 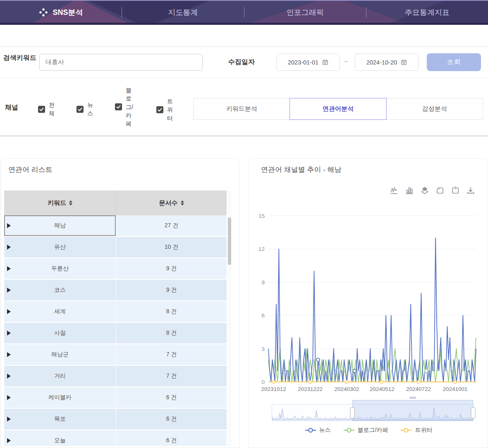 What do you see at coordinates (171, 247) in the screenshot?
I see `doc-count-cell: 10 건` at bounding box center [171, 247].